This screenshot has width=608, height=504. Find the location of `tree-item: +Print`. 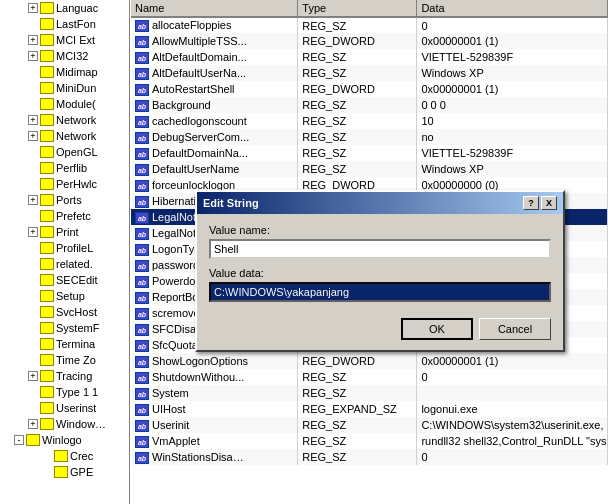

tree-item: +Print is located at coordinates (64, 232).